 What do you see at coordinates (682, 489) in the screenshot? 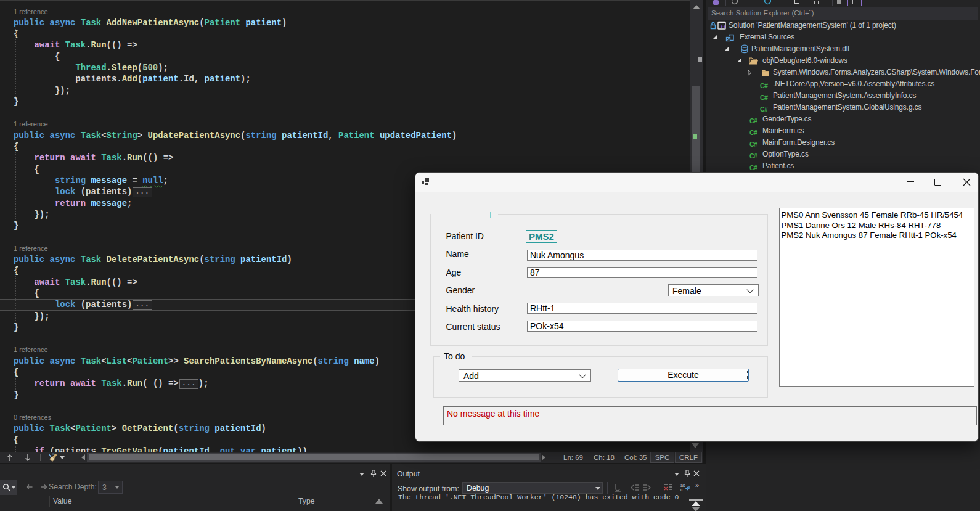
I see `svg-text: c` at bounding box center [682, 489].